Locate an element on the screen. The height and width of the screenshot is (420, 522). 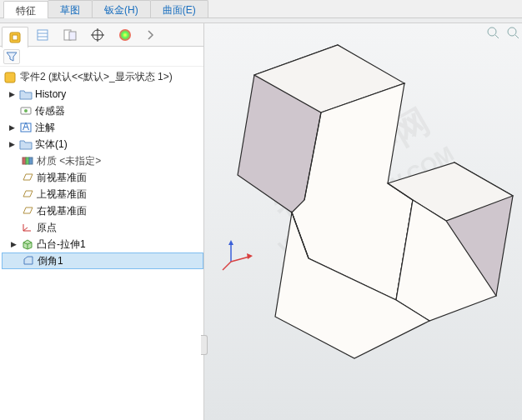
property-manager-tab is located at coordinates (43, 35).